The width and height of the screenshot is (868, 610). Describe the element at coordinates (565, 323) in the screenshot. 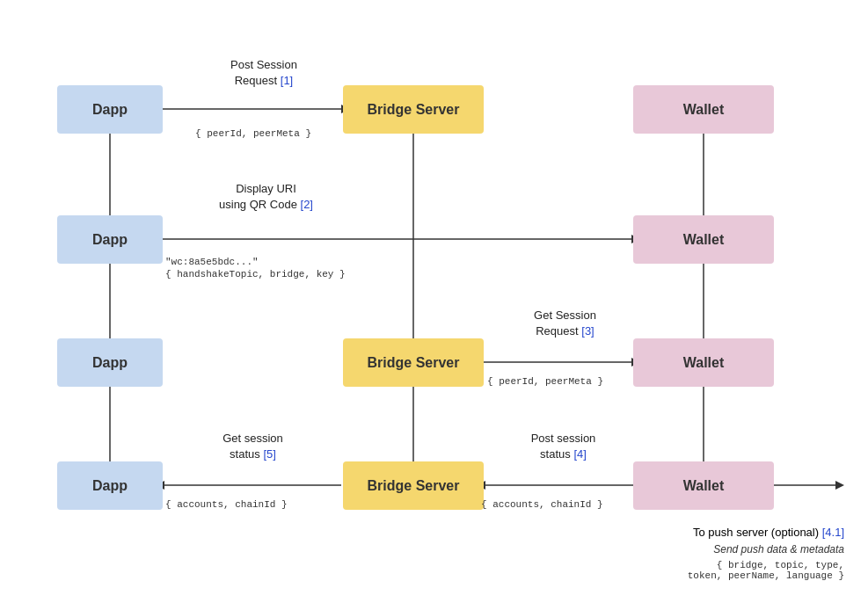

I see `step3-label: Get SessionRequest [3]` at that location.